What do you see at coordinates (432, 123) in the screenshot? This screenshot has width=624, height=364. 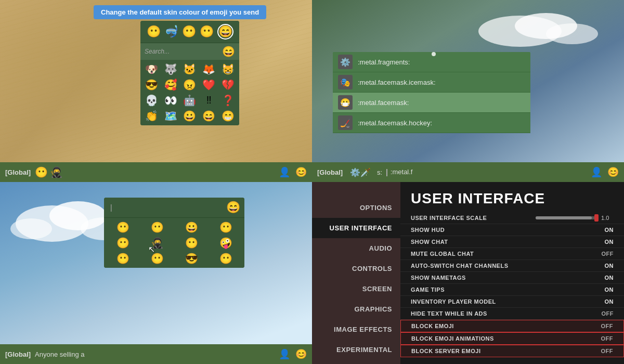 I see `autocomplete-item: 🏒 :metal.facemask.hockey:` at bounding box center [432, 123].